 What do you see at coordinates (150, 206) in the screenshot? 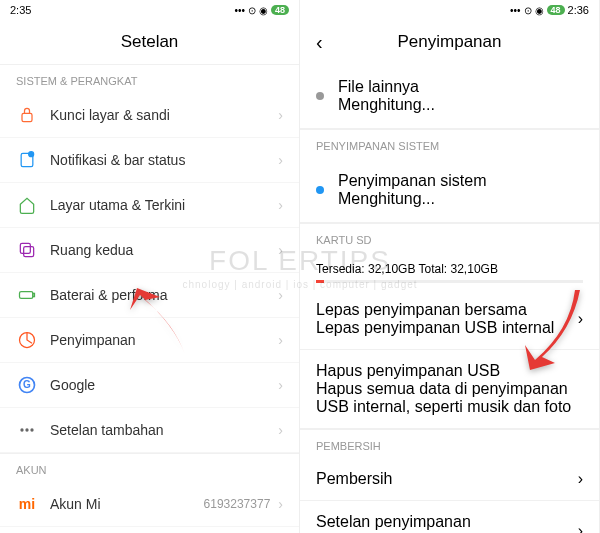
I see `item-home-screen: Layar utama & Terkini ›` at bounding box center [150, 206].